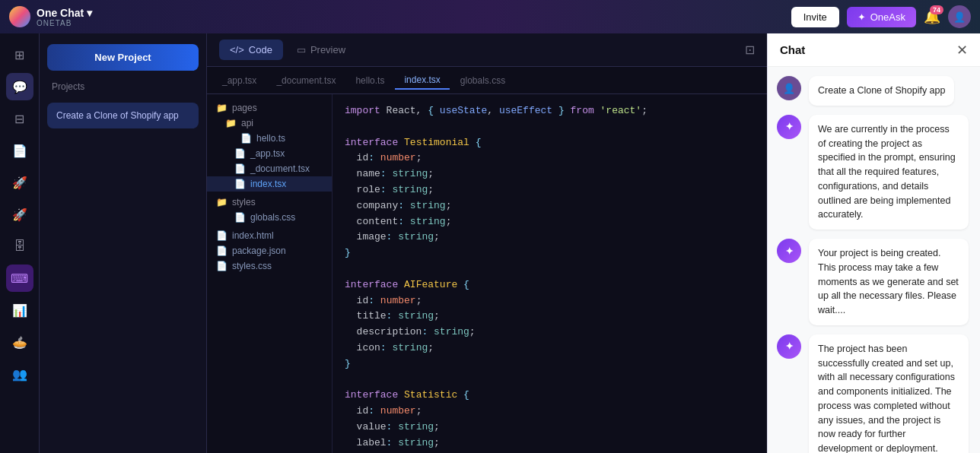 The height and width of the screenshot is (453, 980). I want to click on chat-message-user: 👤 Create a Clone of Shopify app, so click(873, 91).